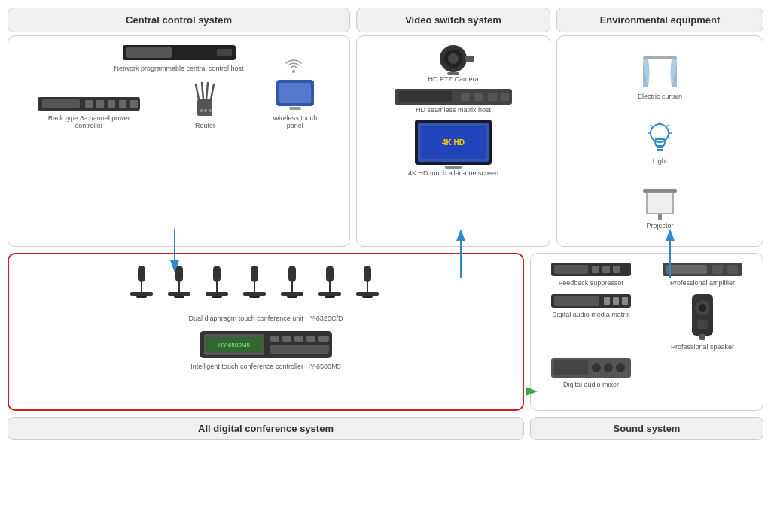 This screenshot has width=771, height=532. Describe the element at coordinates (660, 161) in the screenshot. I see `light-label: Light` at that location.